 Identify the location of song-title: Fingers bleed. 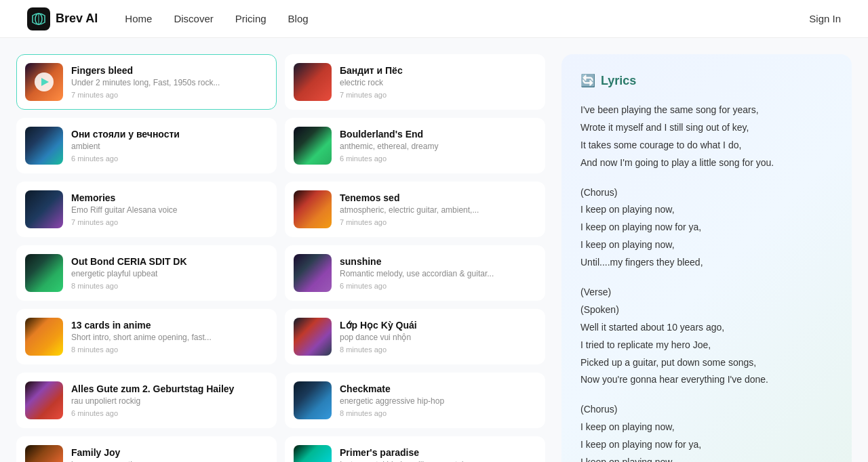
(170, 70).